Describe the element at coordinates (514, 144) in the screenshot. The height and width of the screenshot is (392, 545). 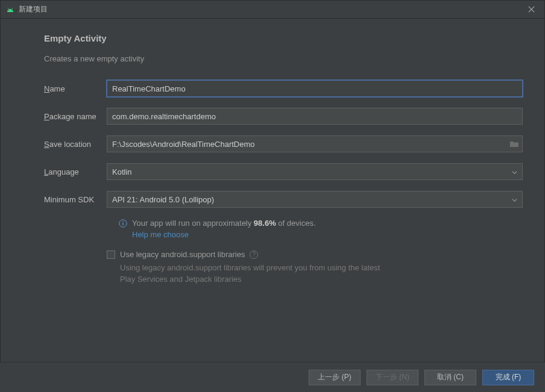
I see `folder-icon` at that location.